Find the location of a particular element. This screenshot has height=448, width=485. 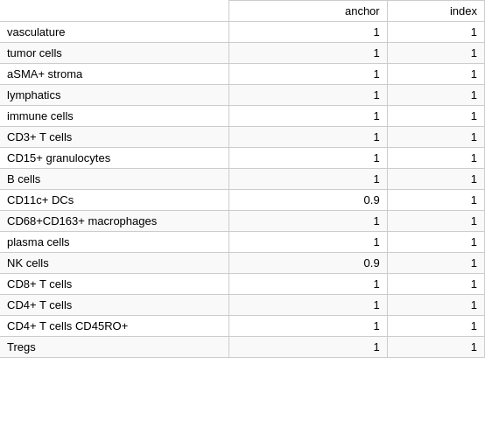

row-label-cell: aSMA+ stroma is located at coordinates (114, 74).